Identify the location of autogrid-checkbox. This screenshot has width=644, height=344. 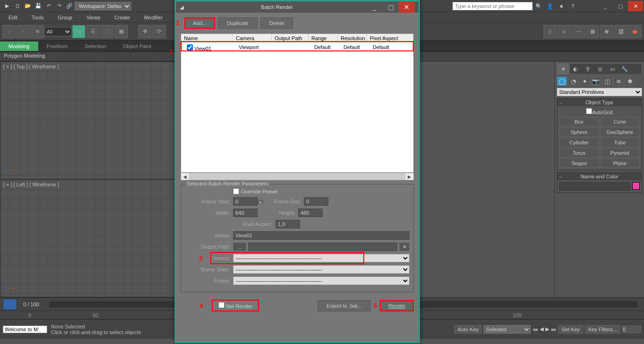
(589, 111).